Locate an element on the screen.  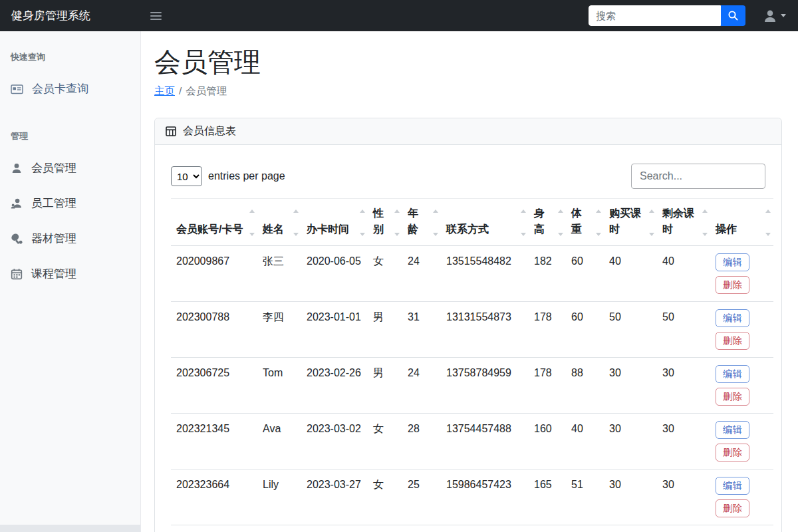
table-row: 202321345Ava2023-03-02女28137544574881604… is located at coordinates (472, 442).